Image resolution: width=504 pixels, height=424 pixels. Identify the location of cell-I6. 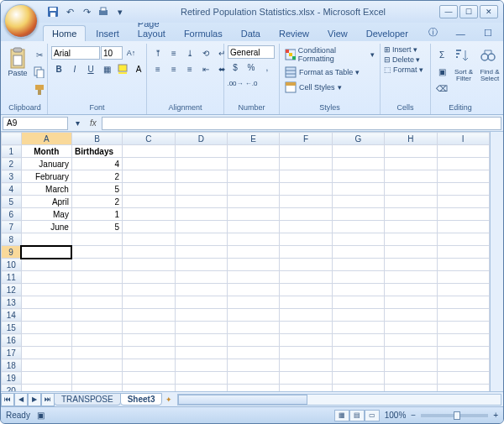
(464, 215).